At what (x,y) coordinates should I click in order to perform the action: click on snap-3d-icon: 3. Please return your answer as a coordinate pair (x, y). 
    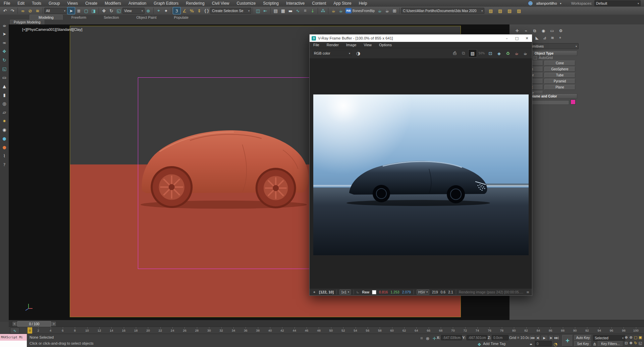
    Looking at the image, I should click on (177, 11).